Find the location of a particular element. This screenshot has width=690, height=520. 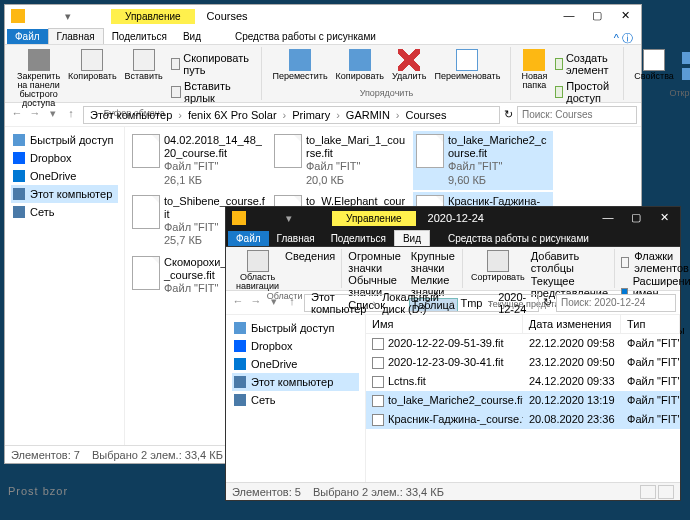

file-row: 2020-12-23-09-30-41.fit23.12.2020 09:50Ф… is located at coordinates (523, 362).